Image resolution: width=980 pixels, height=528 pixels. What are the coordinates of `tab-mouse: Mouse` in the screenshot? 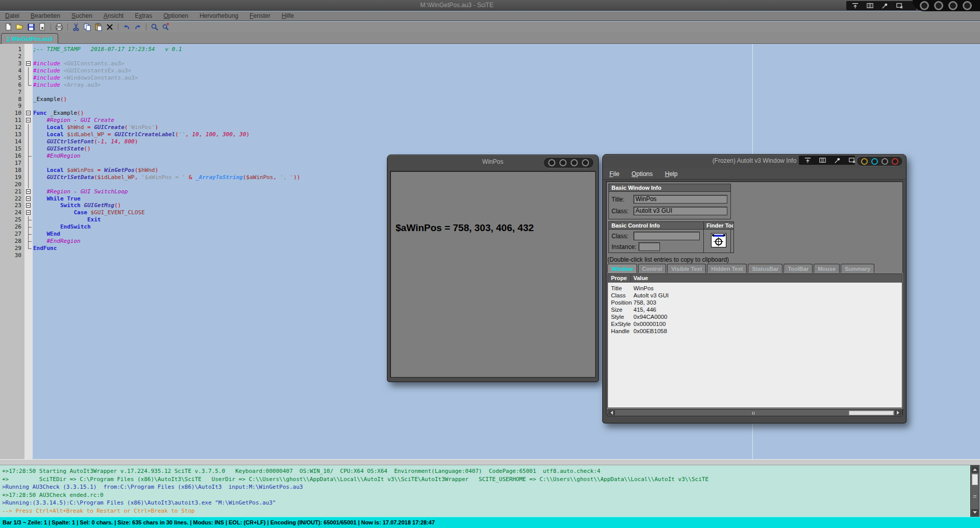 It's located at (827, 268).